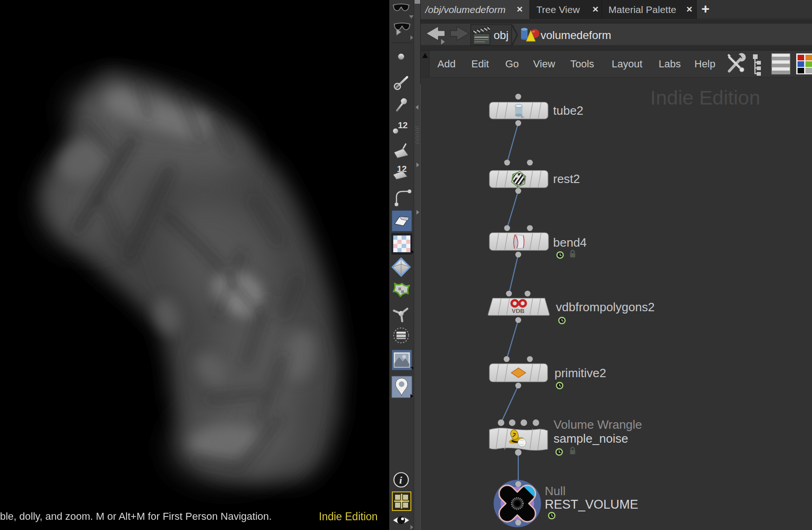  Describe the element at coordinates (501, 35) in the screenshot. I see `svg-text: obj` at that location.